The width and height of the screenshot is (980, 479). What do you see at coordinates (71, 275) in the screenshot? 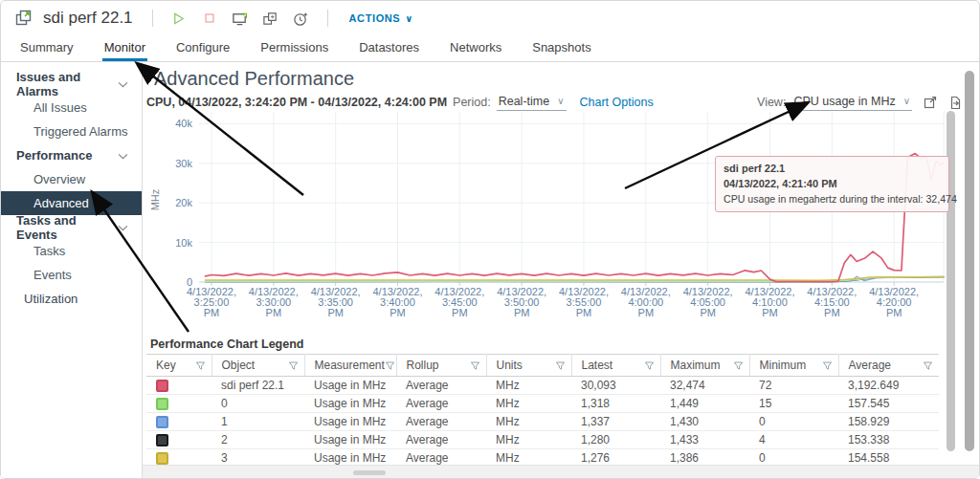
I see `sidebar-item-events: Events` at bounding box center [71, 275].